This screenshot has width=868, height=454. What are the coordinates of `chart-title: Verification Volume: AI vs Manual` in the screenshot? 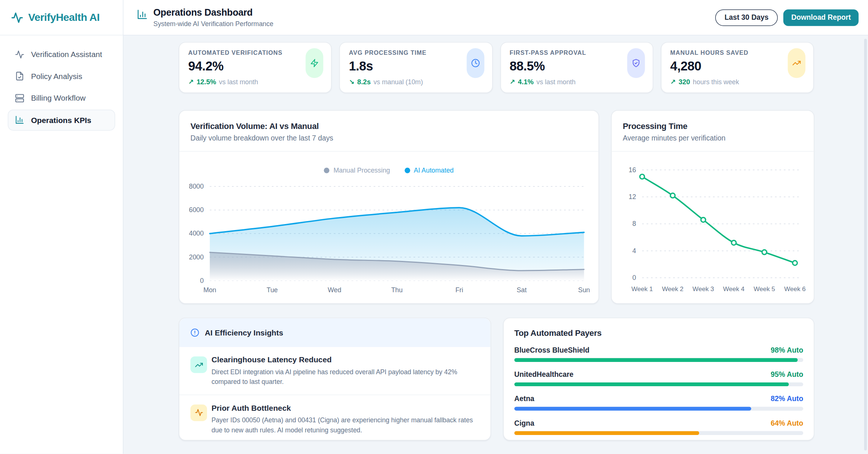 It's located at (389, 126).